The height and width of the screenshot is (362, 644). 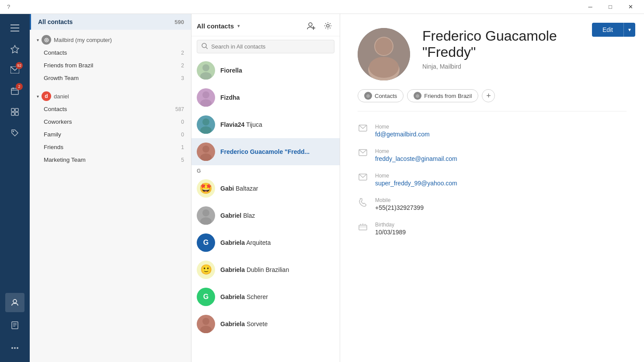 I want to click on list-item: Gabriel Blaz, so click(x=266, y=216).